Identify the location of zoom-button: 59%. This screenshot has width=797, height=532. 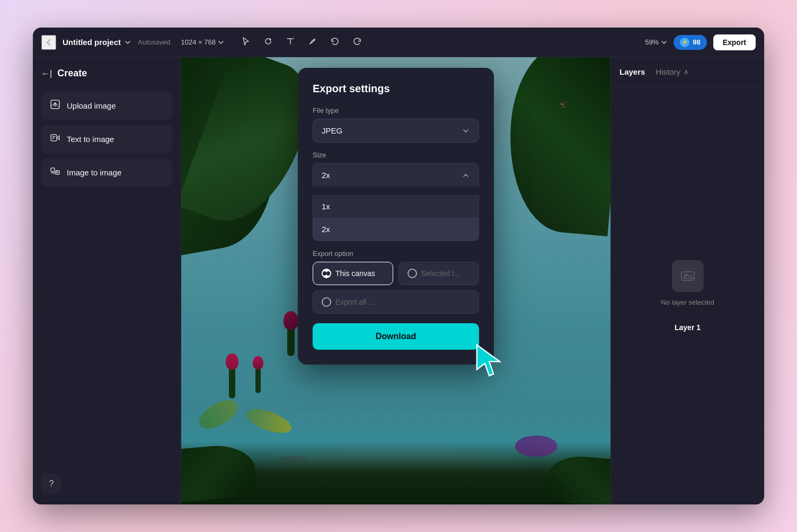
(656, 42).